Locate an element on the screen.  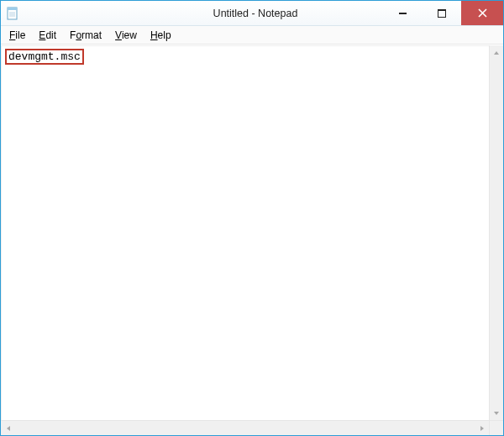
close-button is located at coordinates (482, 13).